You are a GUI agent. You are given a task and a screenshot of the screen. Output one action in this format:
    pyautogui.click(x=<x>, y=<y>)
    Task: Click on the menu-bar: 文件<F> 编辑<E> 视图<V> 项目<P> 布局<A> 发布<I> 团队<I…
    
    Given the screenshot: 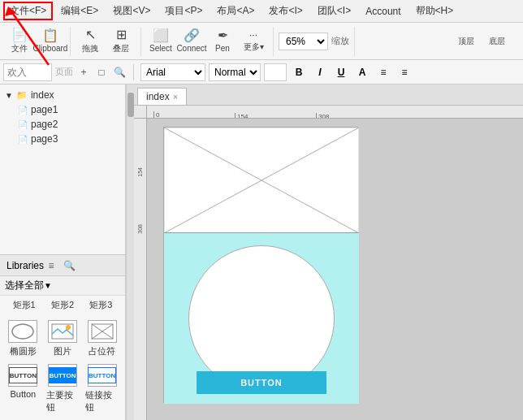 What is the action you would take?
    pyautogui.click(x=262, y=11)
    